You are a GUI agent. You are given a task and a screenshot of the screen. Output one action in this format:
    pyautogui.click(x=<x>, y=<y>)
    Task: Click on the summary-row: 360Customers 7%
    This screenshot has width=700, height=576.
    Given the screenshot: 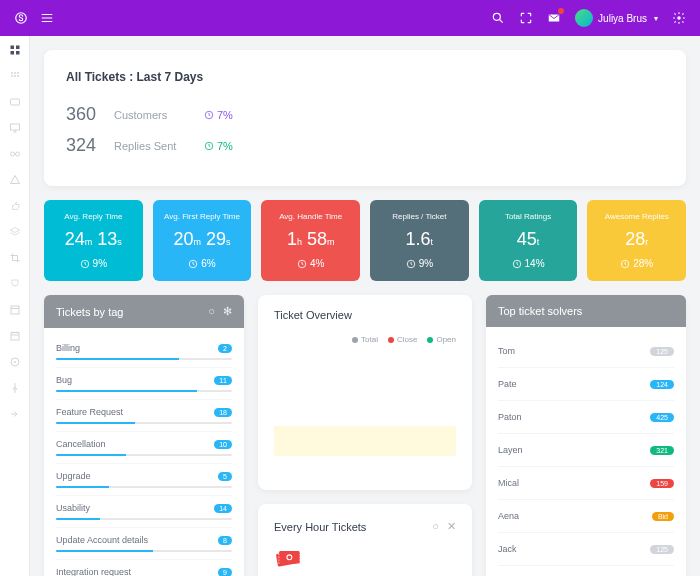 What is the action you would take?
    pyautogui.click(x=365, y=114)
    